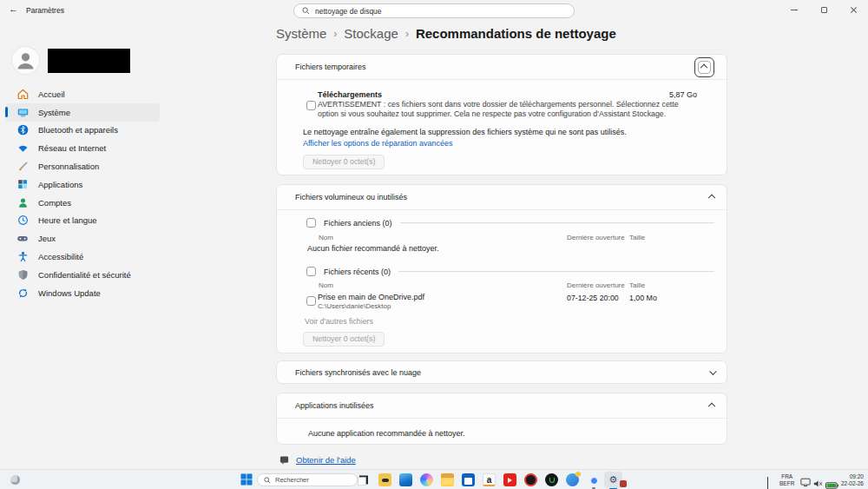 This screenshot has height=489, width=868. What do you see at coordinates (502, 373) in the screenshot?
I see `cloud-files-header: Fichiers synchronisés avec le nuage` at bounding box center [502, 373].